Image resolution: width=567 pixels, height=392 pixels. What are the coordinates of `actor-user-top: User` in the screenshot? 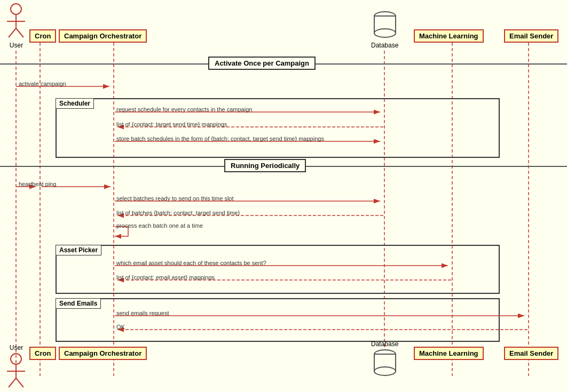 It's located at (16, 26).